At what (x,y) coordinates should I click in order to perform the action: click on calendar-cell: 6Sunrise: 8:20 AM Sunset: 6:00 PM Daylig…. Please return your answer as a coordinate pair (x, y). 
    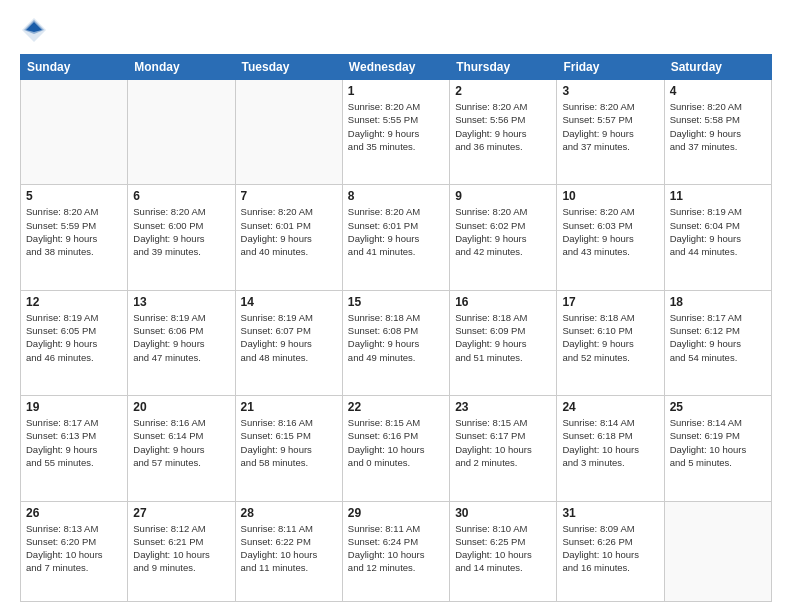
    Looking at the image, I should click on (182, 238).